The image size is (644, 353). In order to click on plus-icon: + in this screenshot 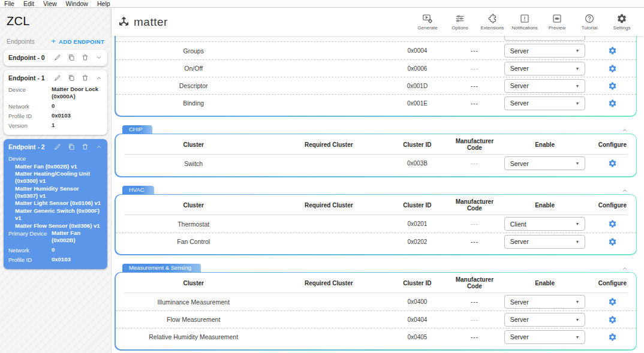, I will do `click(53, 41)`.